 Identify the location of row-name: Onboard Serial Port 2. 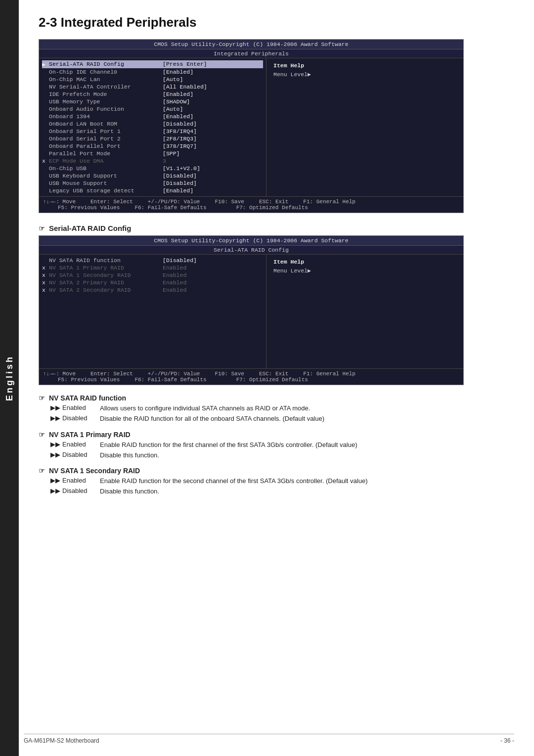
(106, 138).